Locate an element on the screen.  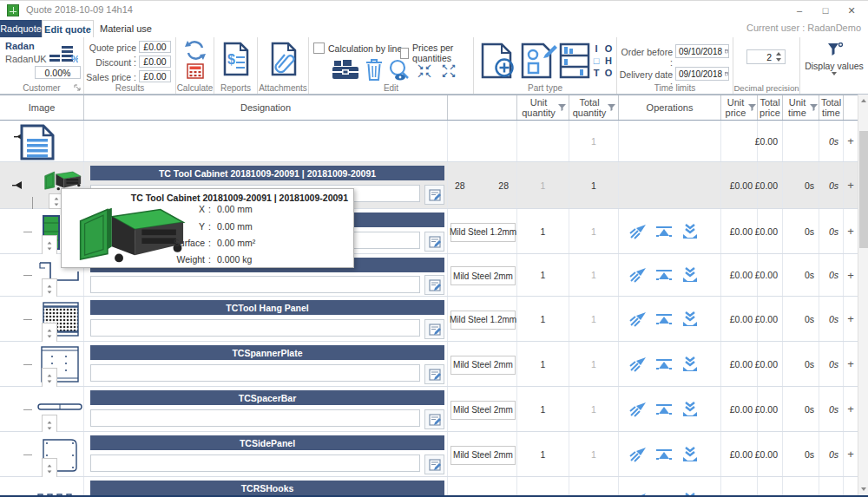
expand-all-icon: ↖ ↗ ↙ ↘ is located at coordinates (449, 71).